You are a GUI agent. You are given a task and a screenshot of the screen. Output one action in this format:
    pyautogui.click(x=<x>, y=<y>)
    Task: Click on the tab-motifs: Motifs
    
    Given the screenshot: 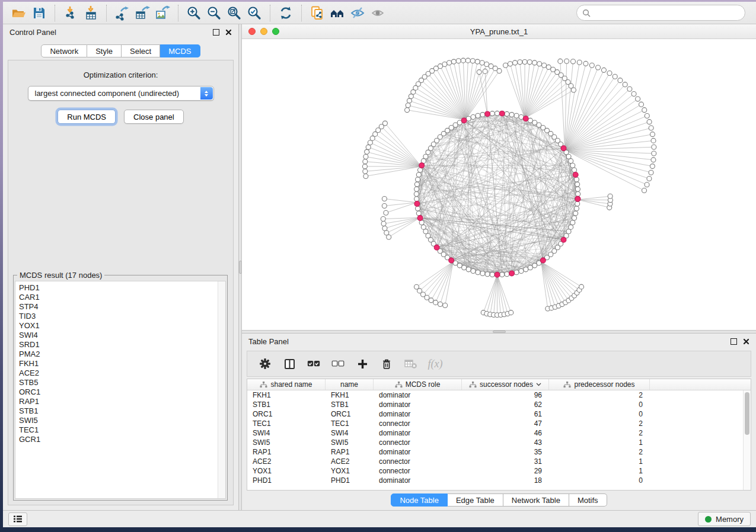 What is the action you would take?
    pyautogui.click(x=588, y=500)
    